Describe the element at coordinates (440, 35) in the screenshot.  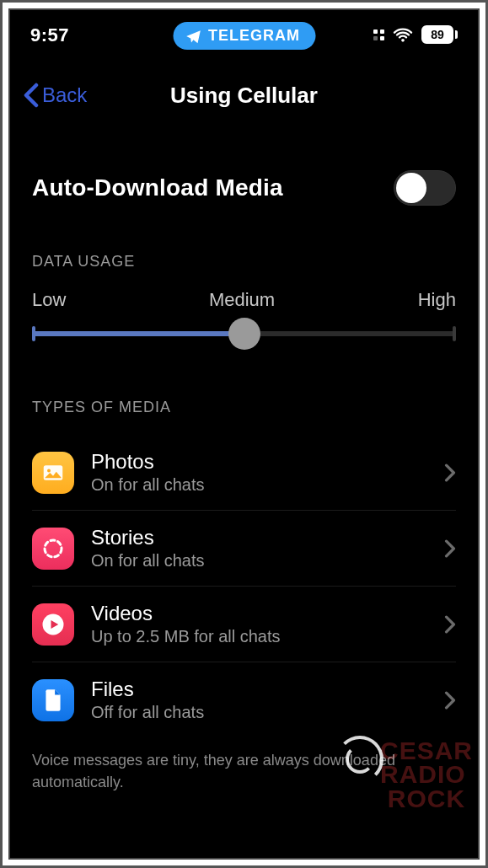
I see `battery-indicator: 89` at that location.